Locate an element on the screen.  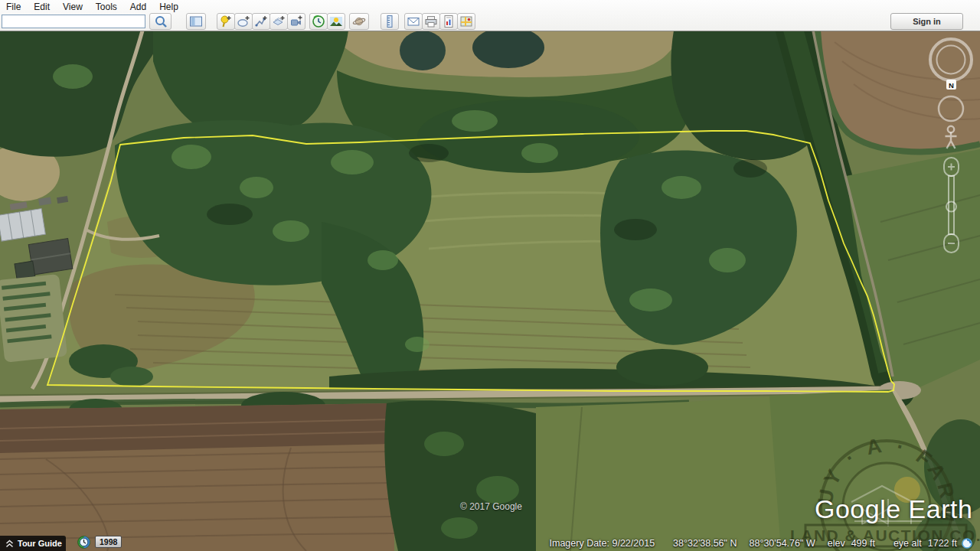
camcorder-icon is located at coordinates (296, 21).